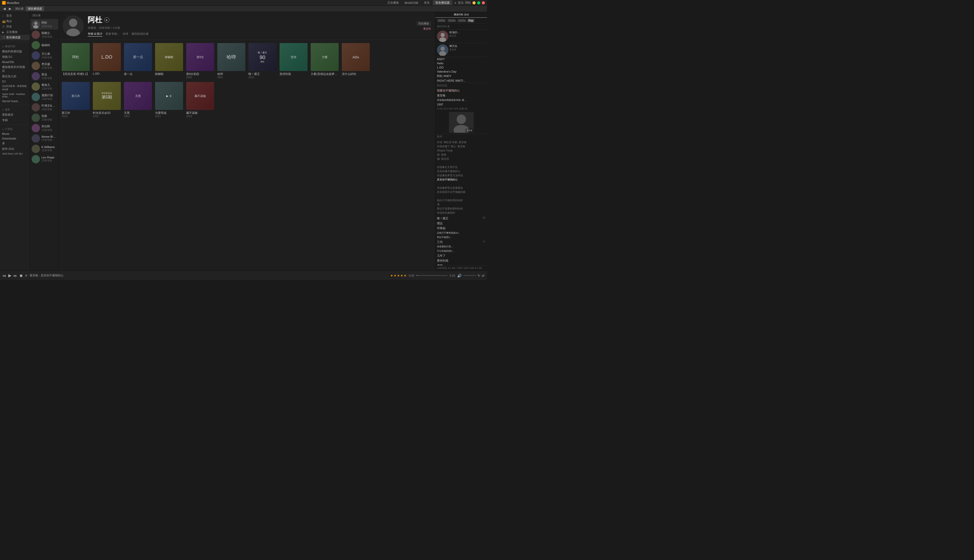  What do you see at coordinates (10, 9) in the screenshot?
I see `forward-btn: ▶` at bounding box center [10, 9].